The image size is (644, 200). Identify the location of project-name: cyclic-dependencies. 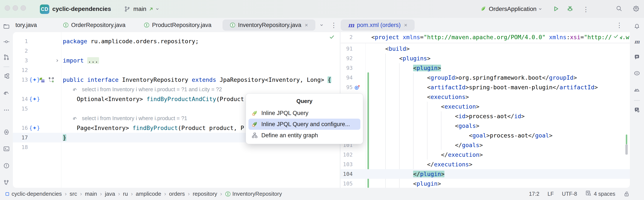
(82, 9).